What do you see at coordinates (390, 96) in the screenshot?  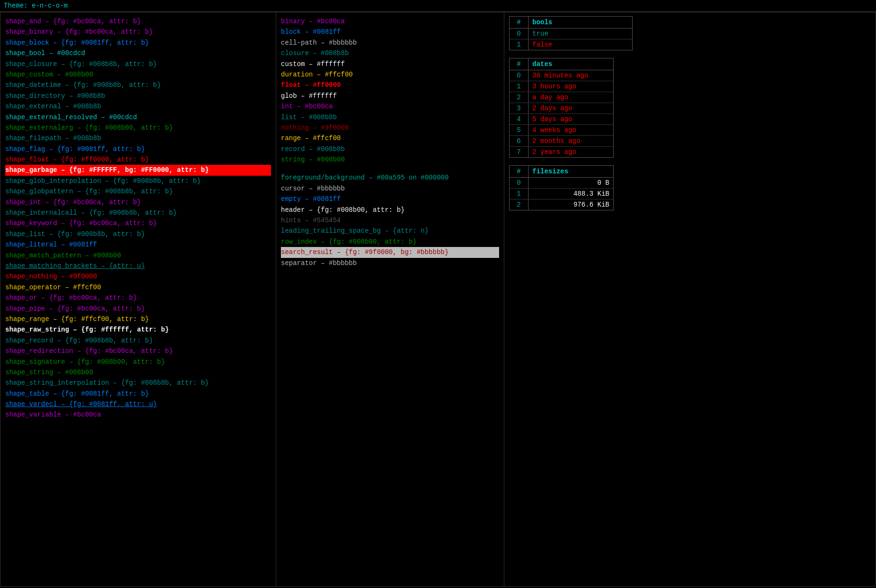 I see `mid-type-line: glob – #ffffff` at bounding box center [390, 96].